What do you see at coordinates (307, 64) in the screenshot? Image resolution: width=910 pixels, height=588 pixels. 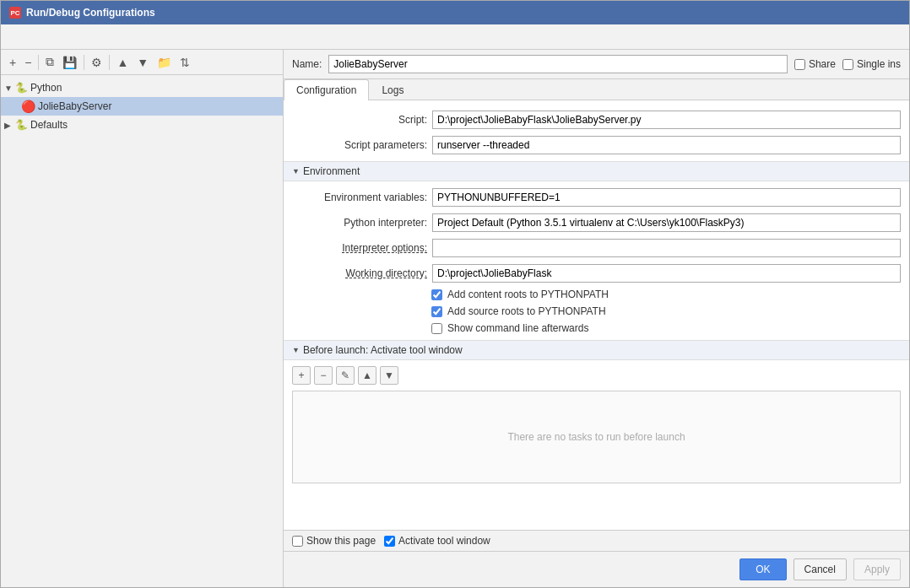 I see `name-label: Name:` at bounding box center [307, 64].